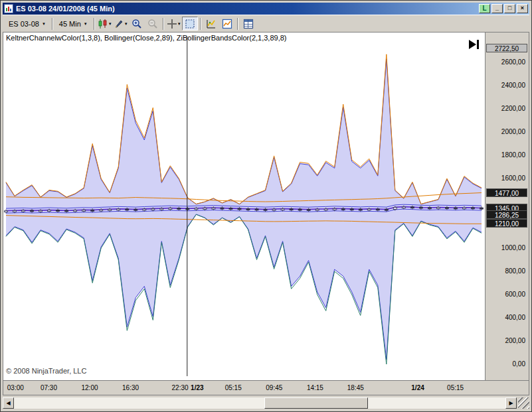  I want to click on close-button: ×, so click(522, 9).